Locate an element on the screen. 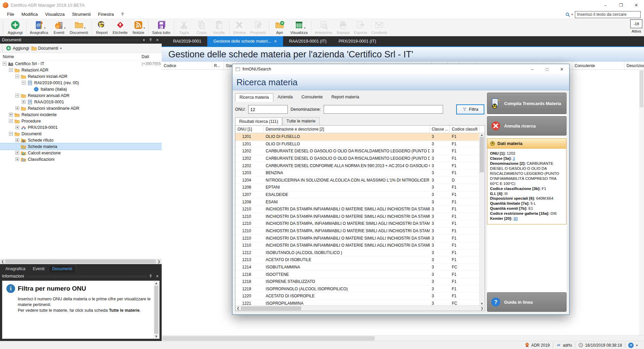 This screenshot has height=349, width=644. tree-item-schede-materia: Schede materia is located at coordinates (81, 146).